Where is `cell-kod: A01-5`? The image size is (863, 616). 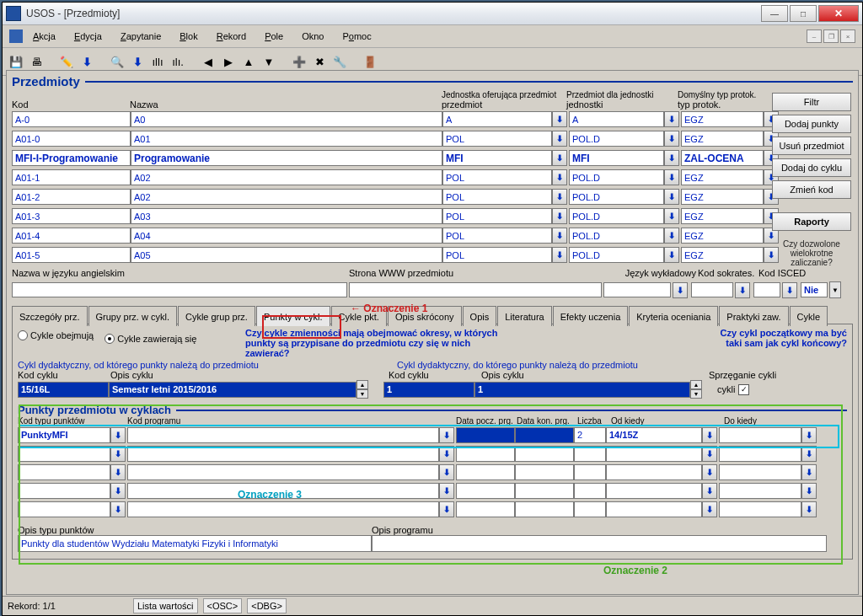
cell-kod: A01-5 is located at coordinates (71, 254).